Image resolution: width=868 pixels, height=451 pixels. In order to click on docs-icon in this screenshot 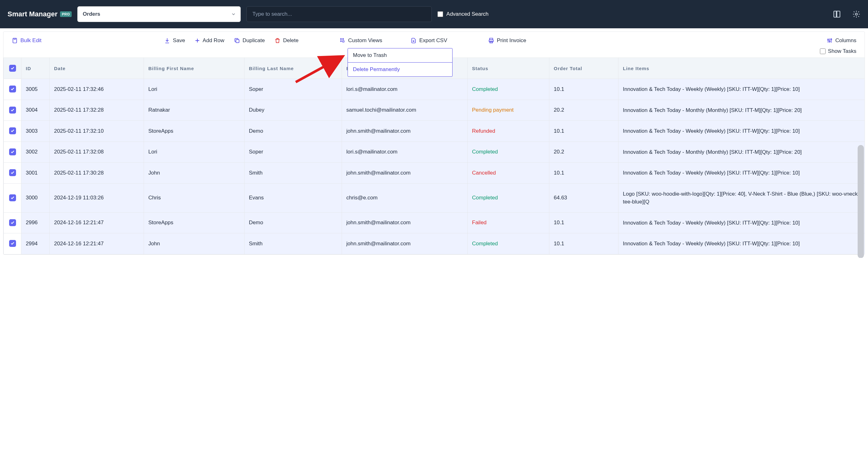, I will do `click(837, 14)`.